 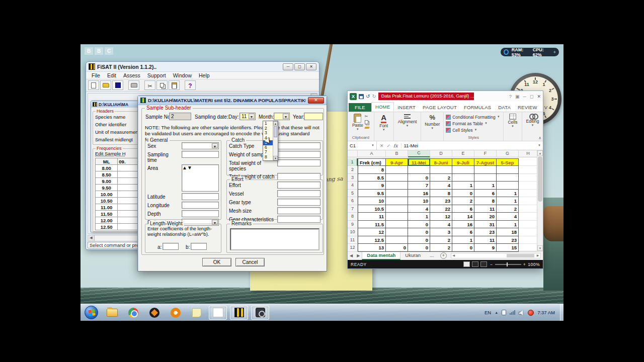 I want to click on row-header-2: 2, so click(x=353, y=170).